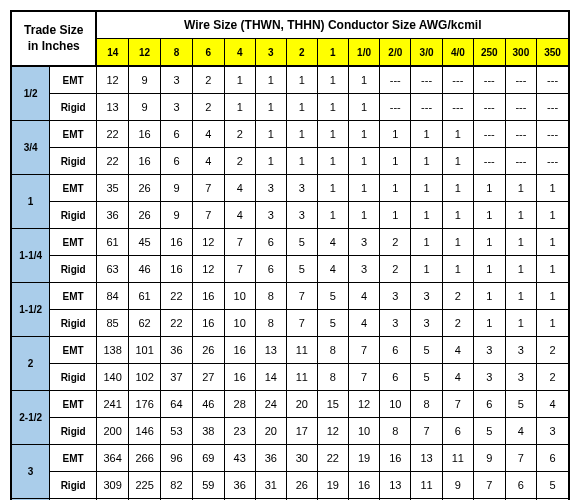 The image size is (580, 500). Describe the element at coordinates (302, 53) in the screenshot. I see `wire-size-col: 2` at that location.